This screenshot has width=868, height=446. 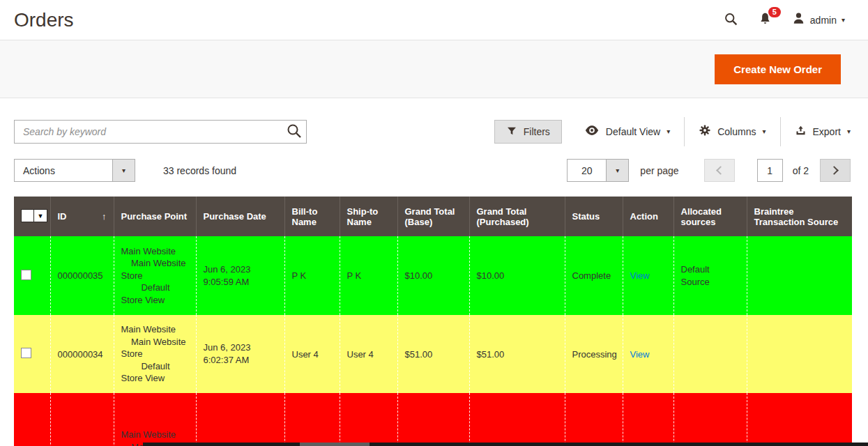 I want to click on column-header-grand-total-base: Grand Total (Base), so click(x=434, y=216).